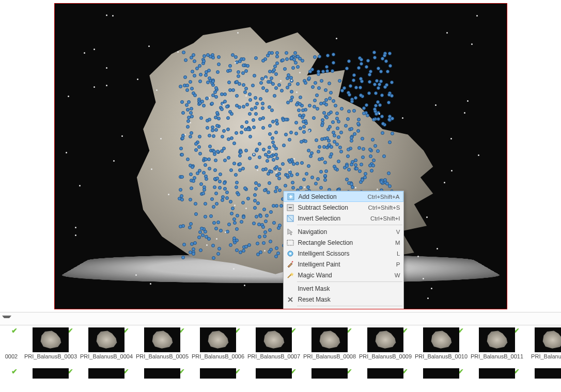  Describe the element at coordinates (398, 232) in the screenshot. I see `menu-shortcut: V` at that location.